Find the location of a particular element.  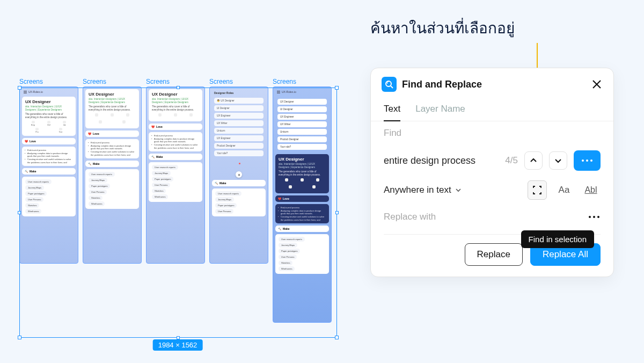

annotation-title: ค้นหาในส่วนที่เลือกอยู่ is located at coordinates (442, 28).